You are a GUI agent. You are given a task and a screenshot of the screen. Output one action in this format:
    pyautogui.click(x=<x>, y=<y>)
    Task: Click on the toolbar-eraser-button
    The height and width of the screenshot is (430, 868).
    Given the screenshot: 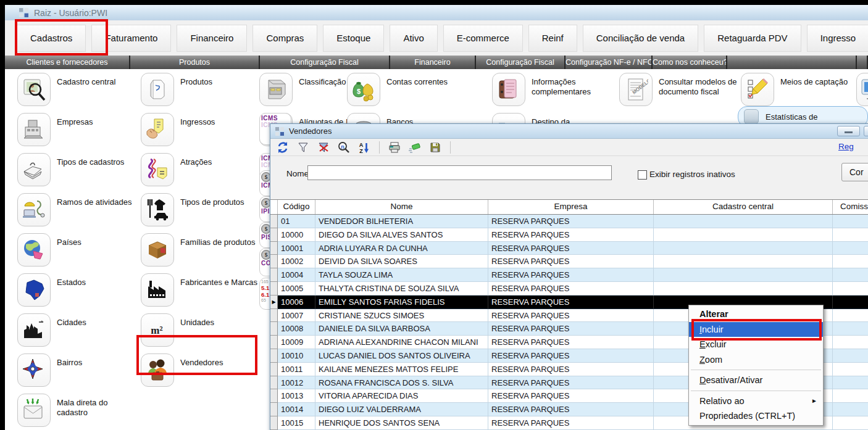 What is the action you would take?
    pyautogui.click(x=415, y=147)
    